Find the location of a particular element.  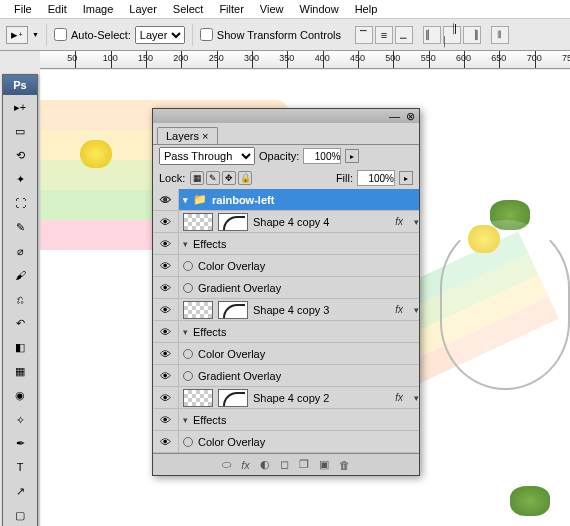

crop-tool-icon: ⛶ is located at coordinates (20, 203).